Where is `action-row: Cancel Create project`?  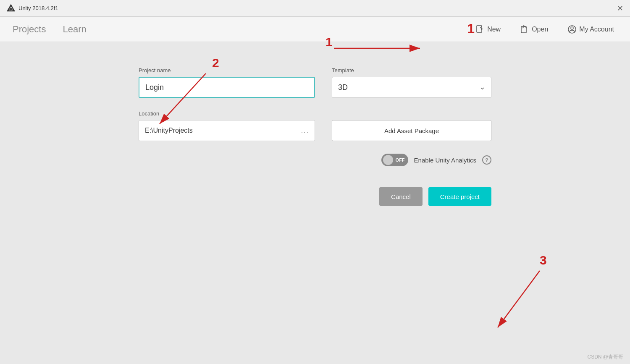 action-row: Cancel Create project is located at coordinates (315, 196).